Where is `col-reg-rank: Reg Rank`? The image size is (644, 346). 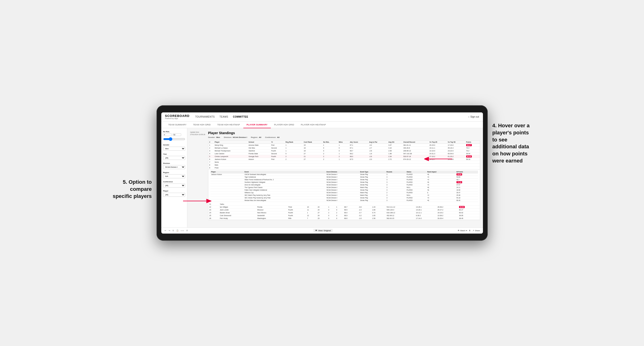
col-reg-rank: Reg Rank is located at coordinates (294, 142).